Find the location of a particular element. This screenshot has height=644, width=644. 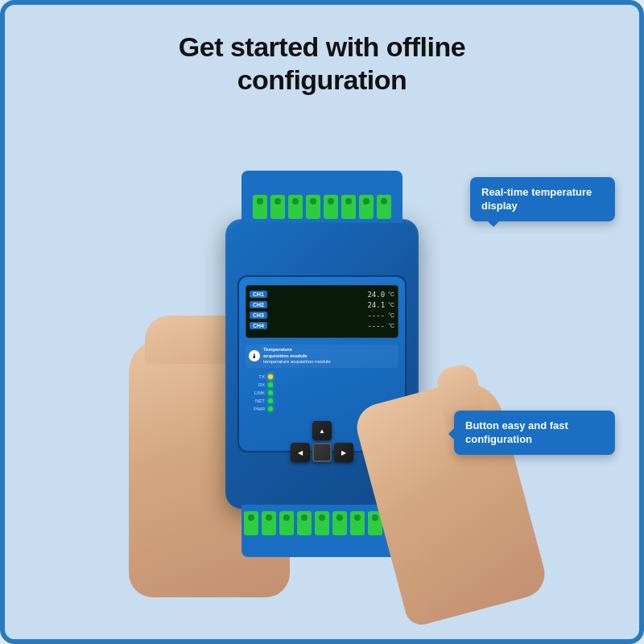

link-label: LINK is located at coordinates (255, 393).